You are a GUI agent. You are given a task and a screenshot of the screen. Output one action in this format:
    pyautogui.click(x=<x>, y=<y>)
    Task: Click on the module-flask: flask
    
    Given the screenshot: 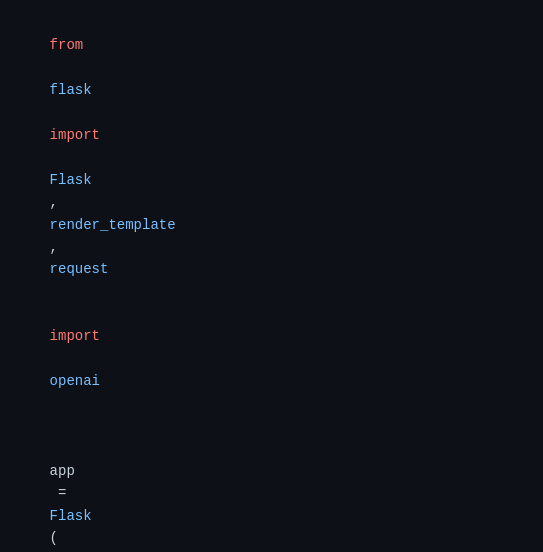 What is the action you would take?
    pyautogui.click(x=71, y=90)
    